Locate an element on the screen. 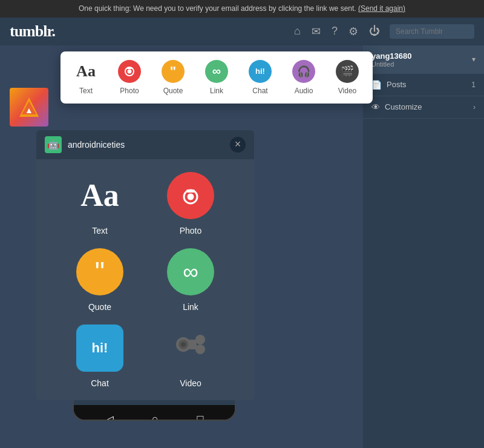 The height and width of the screenshot is (448, 484). panel-text-symbol: Aa is located at coordinates (100, 196).